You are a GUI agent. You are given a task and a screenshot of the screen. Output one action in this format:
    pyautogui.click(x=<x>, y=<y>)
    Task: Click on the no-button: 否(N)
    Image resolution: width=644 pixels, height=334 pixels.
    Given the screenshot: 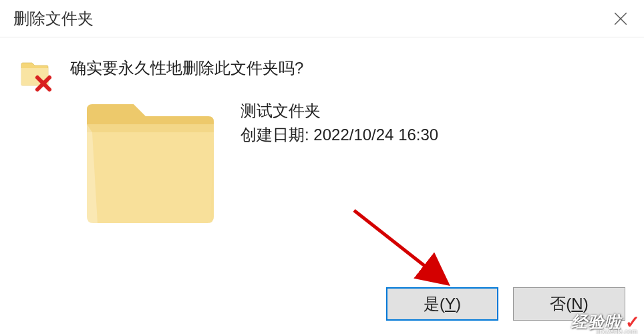 What is the action you would take?
    pyautogui.click(x=569, y=304)
    